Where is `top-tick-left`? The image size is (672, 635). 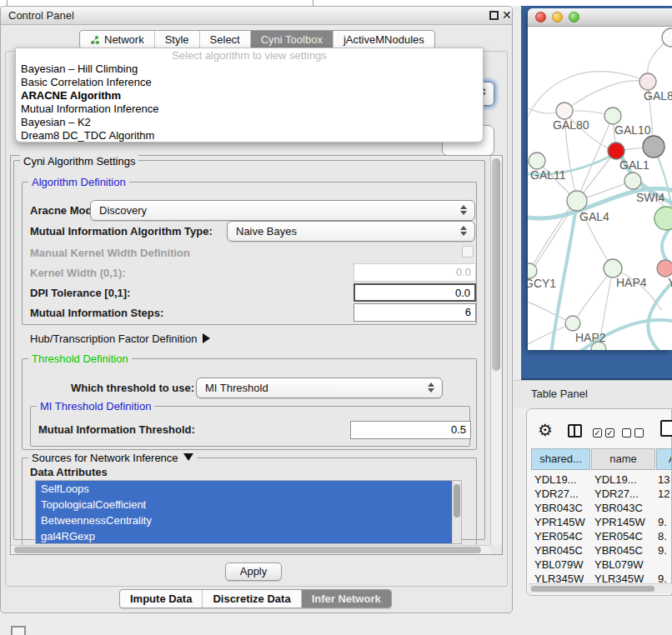
top-tick-left is located at coordinates (7, 3).